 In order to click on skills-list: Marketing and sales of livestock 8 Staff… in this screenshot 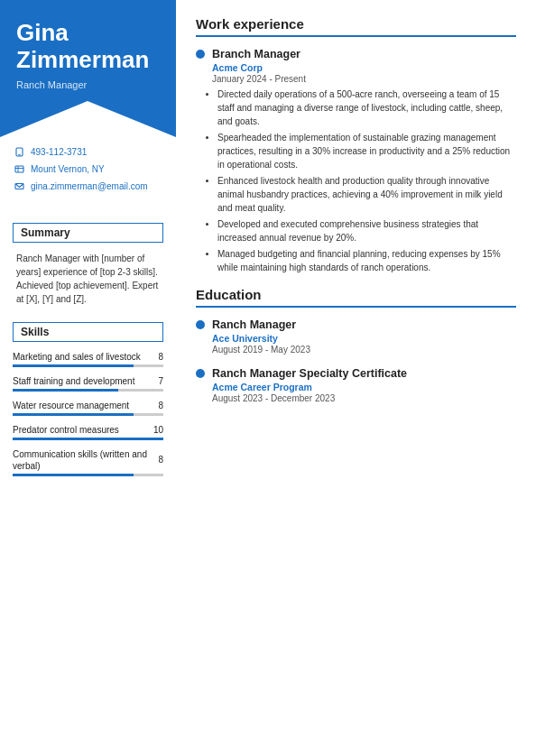, I will do `click(88, 413)`.